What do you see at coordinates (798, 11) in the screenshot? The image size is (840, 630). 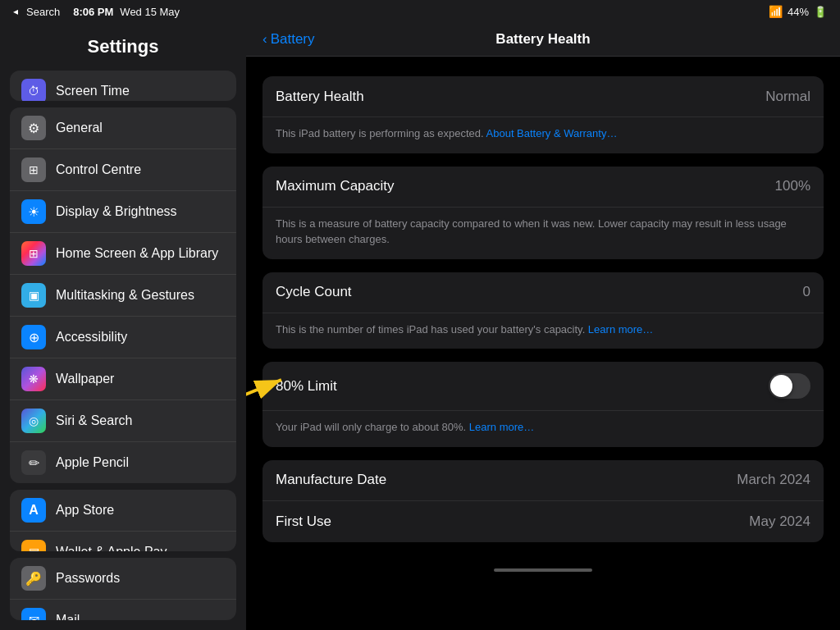 I see `battery-percent: 44%` at bounding box center [798, 11].